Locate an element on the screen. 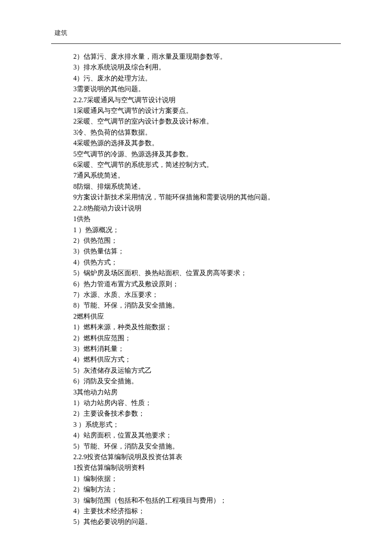  body-line: 5）灰渣储存及运输方式乙 is located at coordinates (208, 371).